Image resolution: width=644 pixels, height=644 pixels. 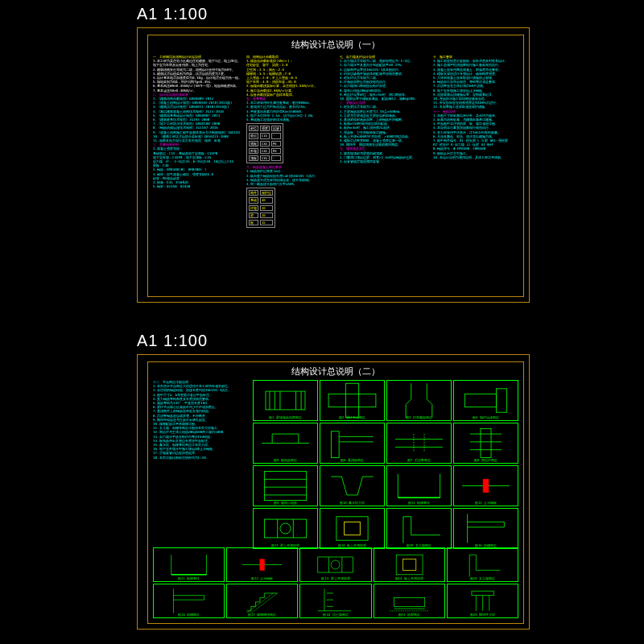 I want to click on detail-9: 图9 墙体拉结筋, so click(x=285, y=486).